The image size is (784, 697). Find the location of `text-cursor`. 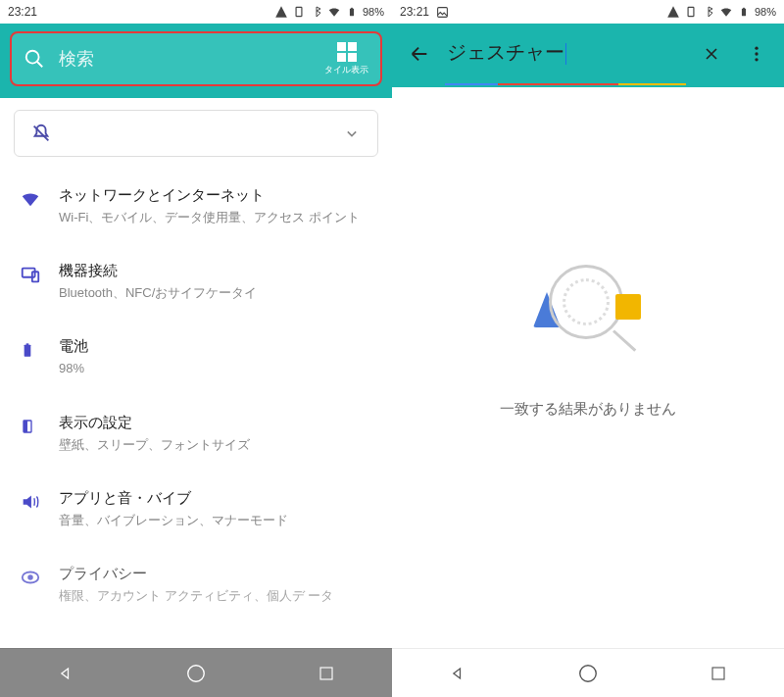

text-cursor is located at coordinates (566, 54).